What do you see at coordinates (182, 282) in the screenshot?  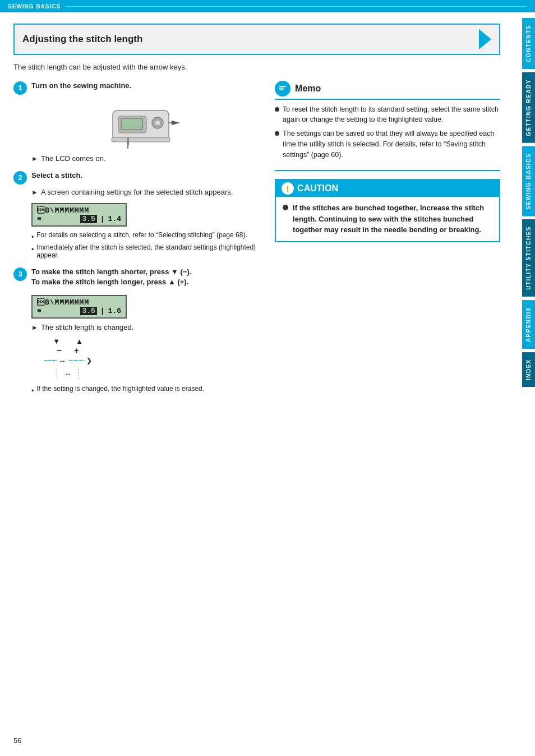 I see `step-3-plus: (+).` at bounding box center [182, 282].